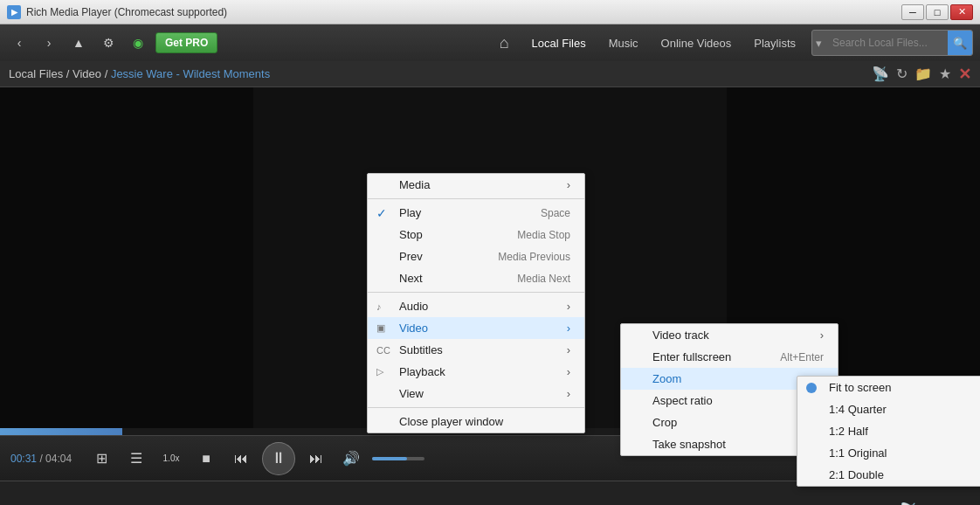  Describe the element at coordinates (117, 12) in the screenshot. I see `title-bar-left: ▶ Rich Media Player (Chromecast supporte…` at that location.